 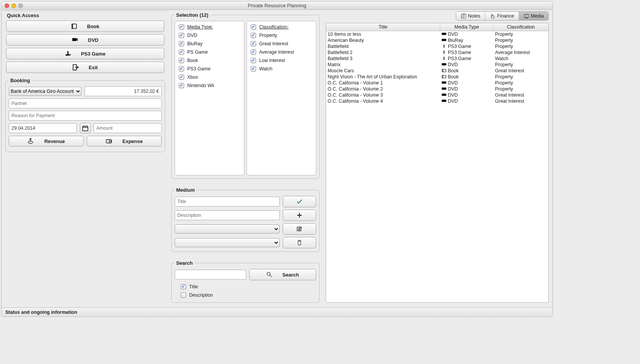 What do you see at coordinates (85, 54) in the screenshot?
I see `quick-ps3-button: PS3 Game` at bounding box center [85, 54].